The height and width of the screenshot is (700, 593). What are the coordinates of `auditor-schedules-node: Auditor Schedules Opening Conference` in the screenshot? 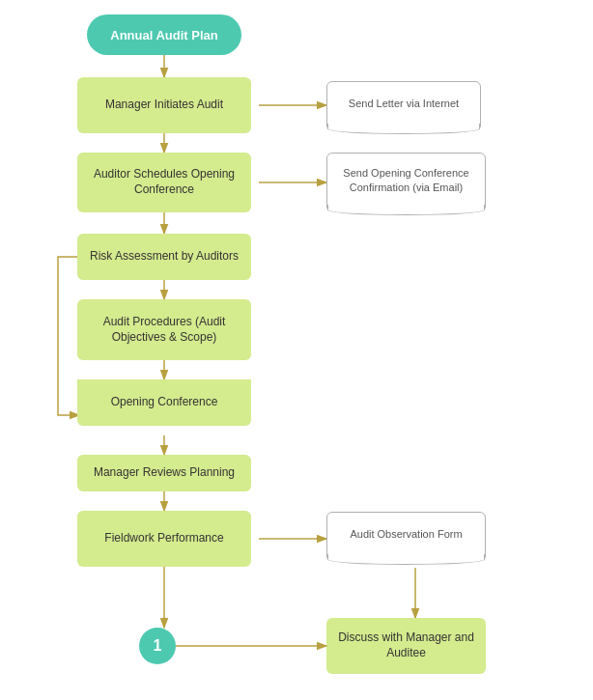 It's located at (164, 182).